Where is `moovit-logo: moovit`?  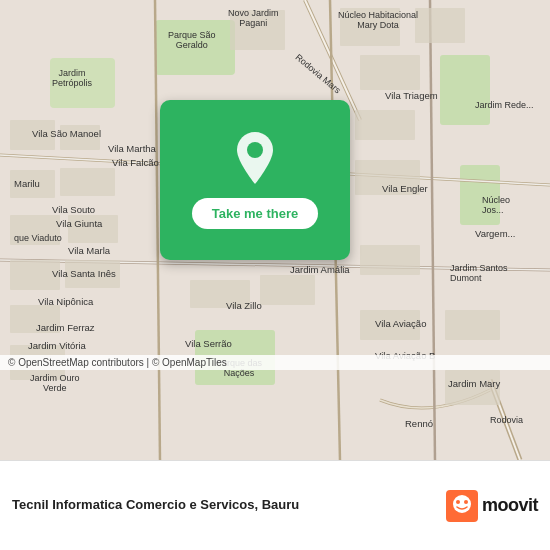
moovit-logo: moovit is located at coordinates (492, 506).